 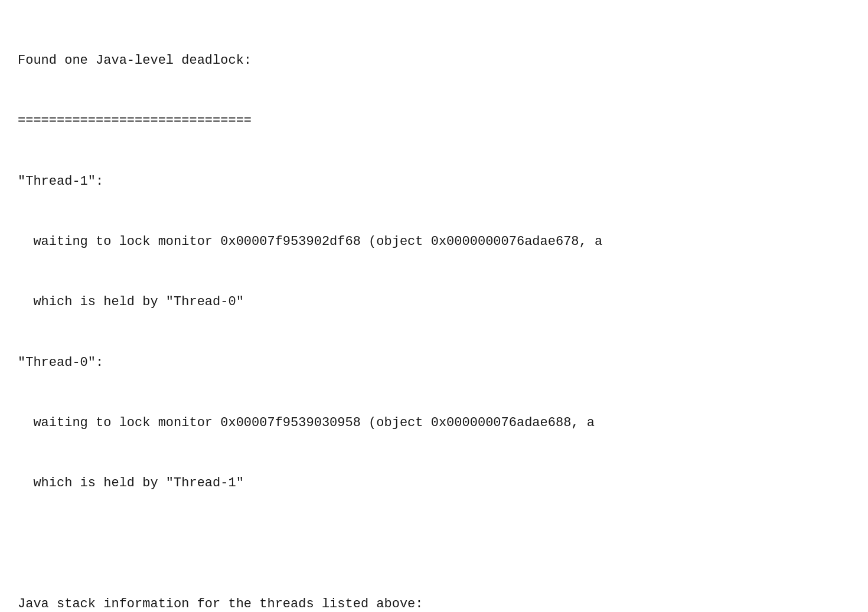 What do you see at coordinates (434, 363) in the screenshot?
I see `thread0-label: "Thread-0":` at bounding box center [434, 363].